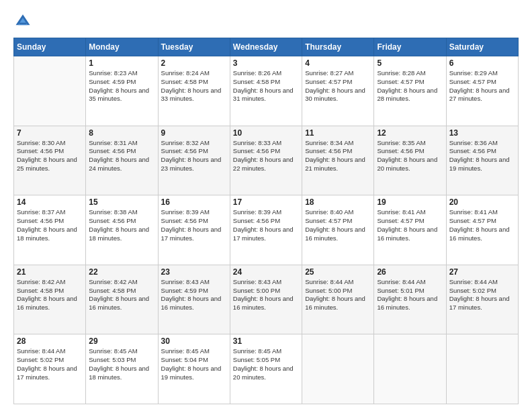 This screenshot has height=411, width=532. What do you see at coordinates (266, 63) in the screenshot?
I see `day-number: 3` at bounding box center [266, 63].